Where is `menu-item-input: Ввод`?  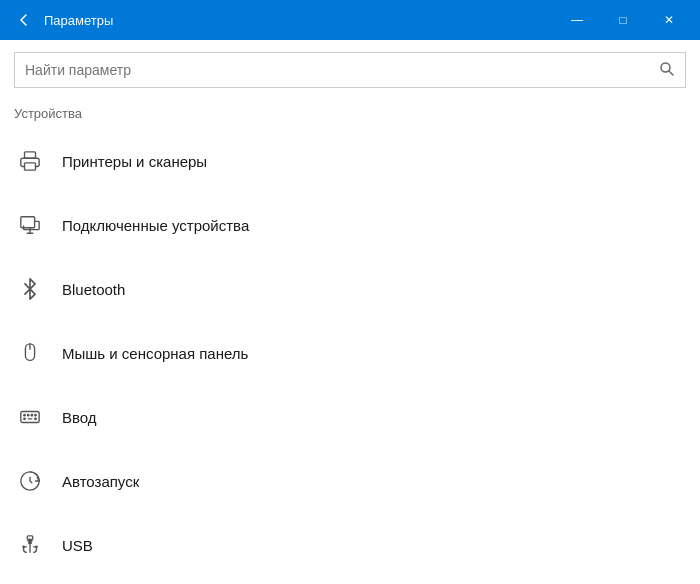 menu-item-input: Ввод is located at coordinates (350, 417).